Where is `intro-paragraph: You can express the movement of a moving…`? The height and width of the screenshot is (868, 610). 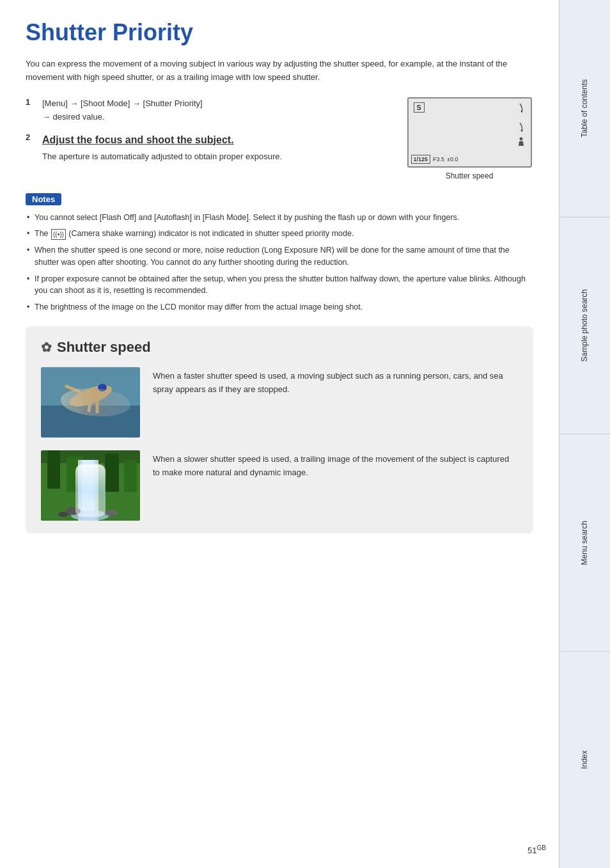 intro-paragraph: You can express the movement of a moving… is located at coordinates (279, 71).